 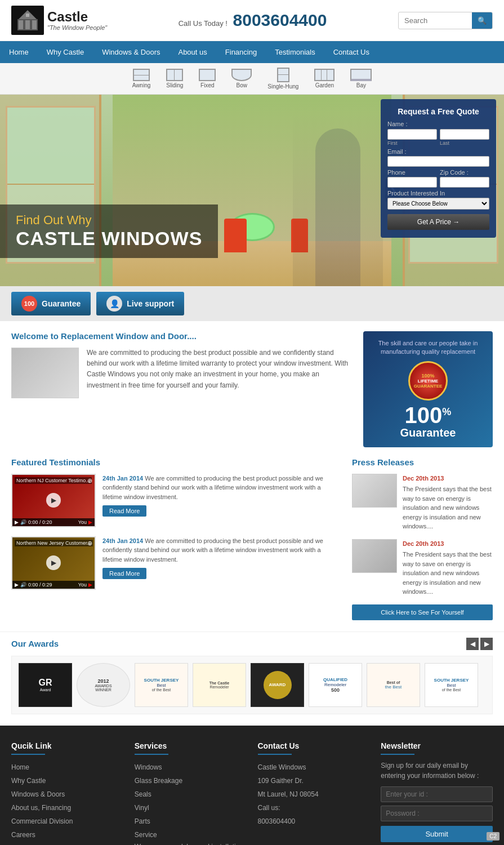 I want to click on logo-brand: Castle, so click(x=77, y=17).